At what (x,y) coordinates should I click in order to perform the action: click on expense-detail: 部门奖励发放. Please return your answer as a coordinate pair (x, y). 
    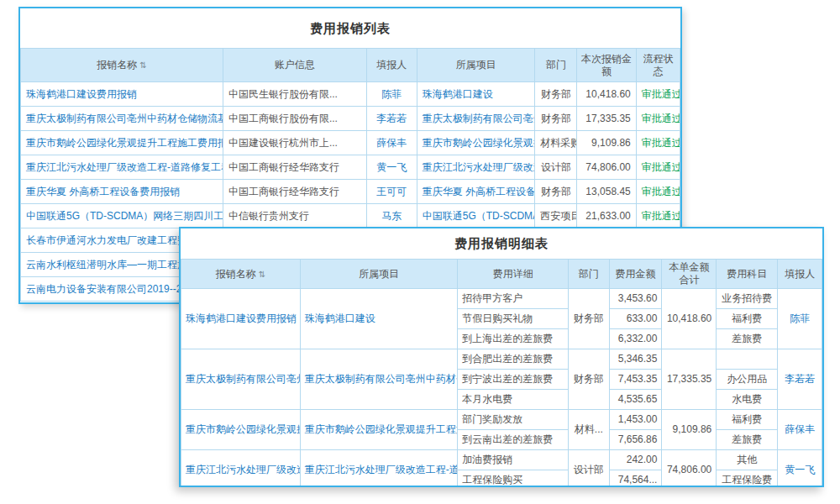
    Looking at the image, I should click on (513, 420).